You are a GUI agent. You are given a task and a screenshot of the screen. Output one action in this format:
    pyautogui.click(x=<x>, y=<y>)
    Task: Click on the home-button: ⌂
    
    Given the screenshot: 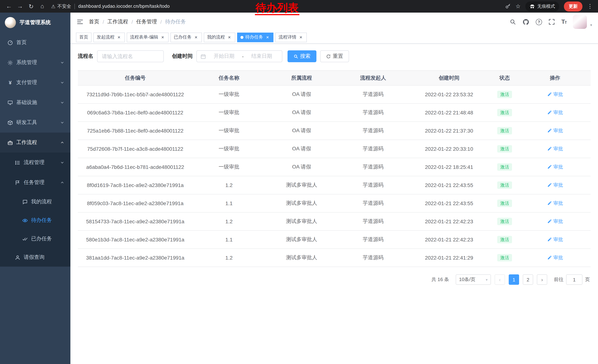 What is the action you would take?
    pyautogui.click(x=42, y=6)
    